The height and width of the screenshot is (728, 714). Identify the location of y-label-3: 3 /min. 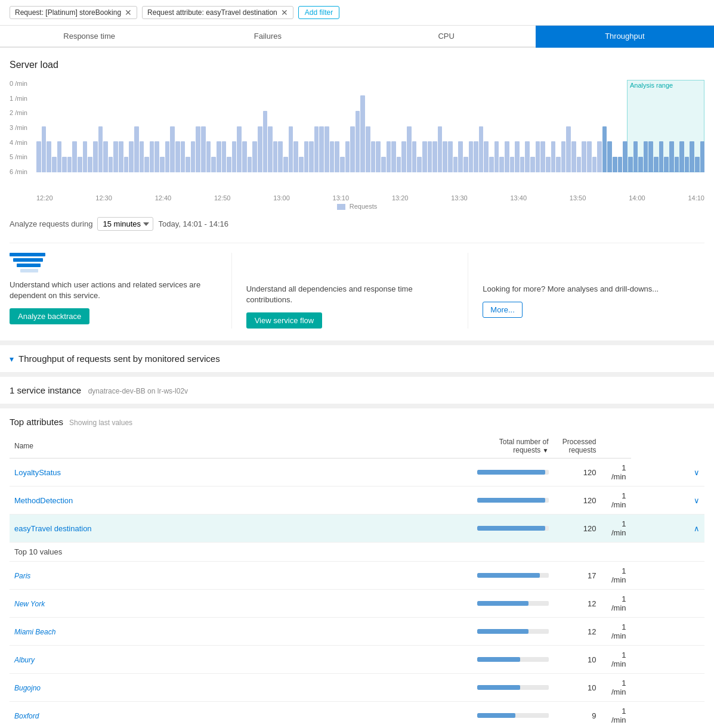
(20, 128).